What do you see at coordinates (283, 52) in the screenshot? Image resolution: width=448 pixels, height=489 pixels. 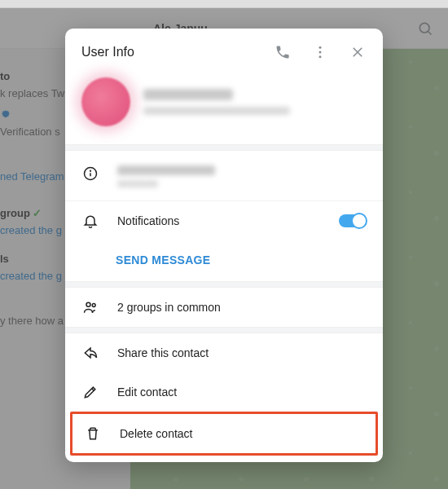 I see `call-icon` at bounding box center [283, 52].